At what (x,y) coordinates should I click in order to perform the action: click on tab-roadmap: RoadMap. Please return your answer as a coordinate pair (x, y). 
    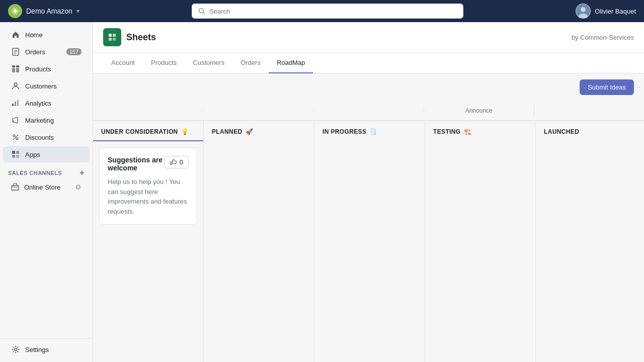
    Looking at the image, I should click on (291, 63).